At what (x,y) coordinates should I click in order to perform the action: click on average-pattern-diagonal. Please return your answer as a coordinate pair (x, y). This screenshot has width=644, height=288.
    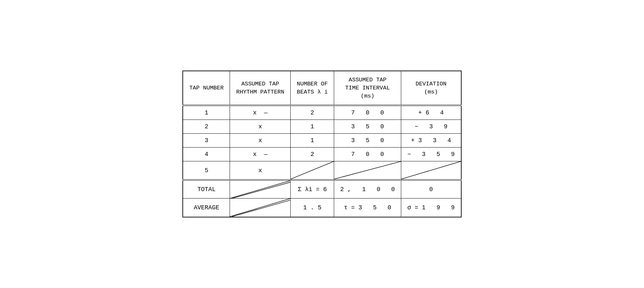
    Looking at the image, I should click on (260, 208).